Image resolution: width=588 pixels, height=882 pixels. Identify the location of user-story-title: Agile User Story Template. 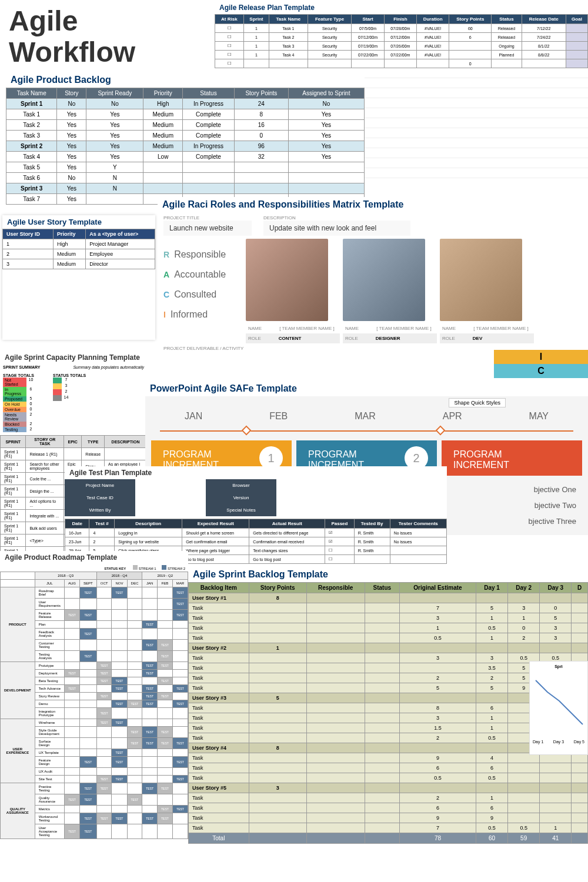
(79, 222).